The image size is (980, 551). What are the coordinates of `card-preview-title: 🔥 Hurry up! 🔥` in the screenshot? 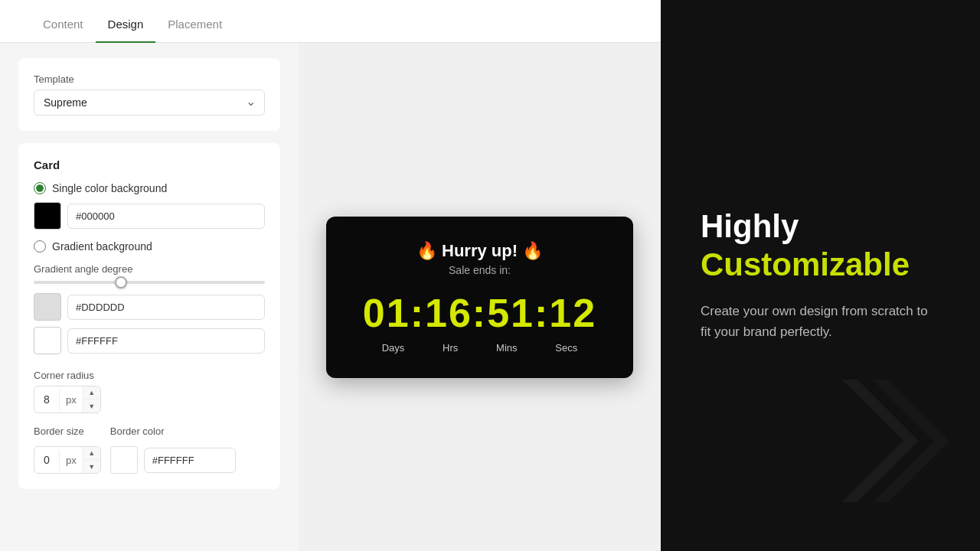 It's located at (479, 251).